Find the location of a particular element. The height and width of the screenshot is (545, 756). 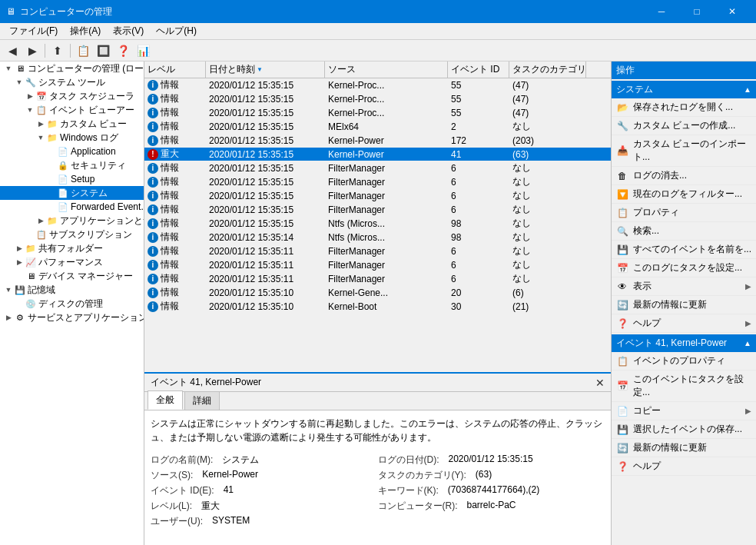

event-row: i 情報 2020/01/12 15:35:15 Ntfs (Micros...… is located at coordinates (378, 224).